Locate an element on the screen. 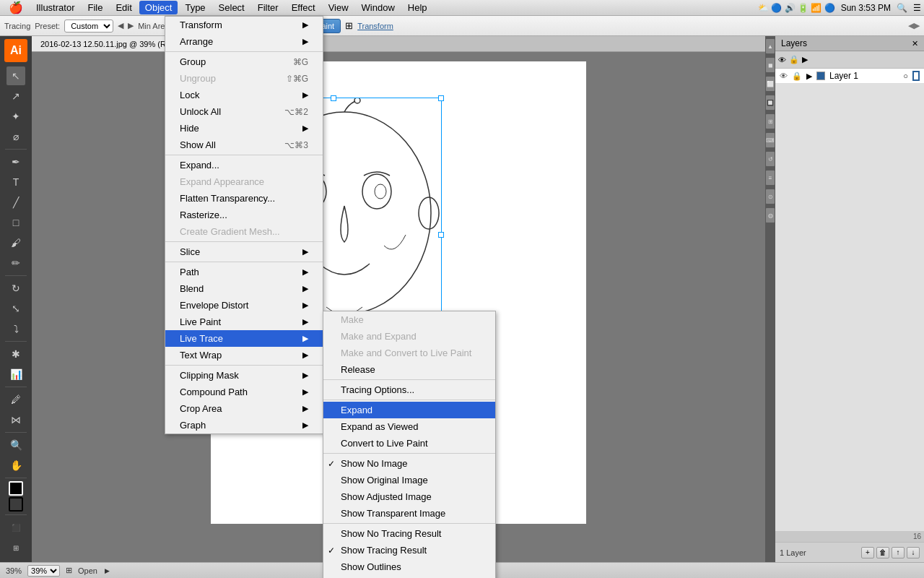 The width and height of the screenshot is (924, 578). menu-path: Path ▶ is located at coordinates (244, 272).